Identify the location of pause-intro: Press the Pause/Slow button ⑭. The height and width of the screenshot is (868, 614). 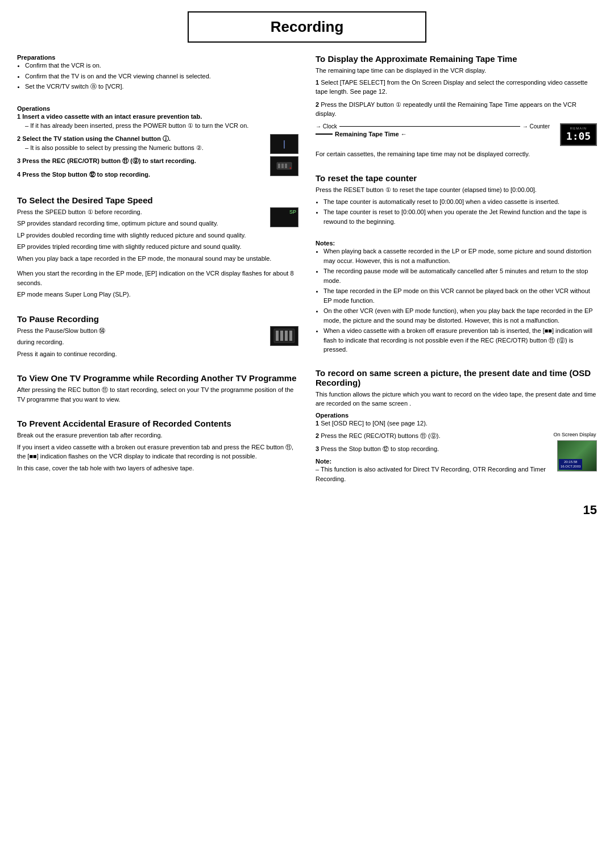
(158, 331).